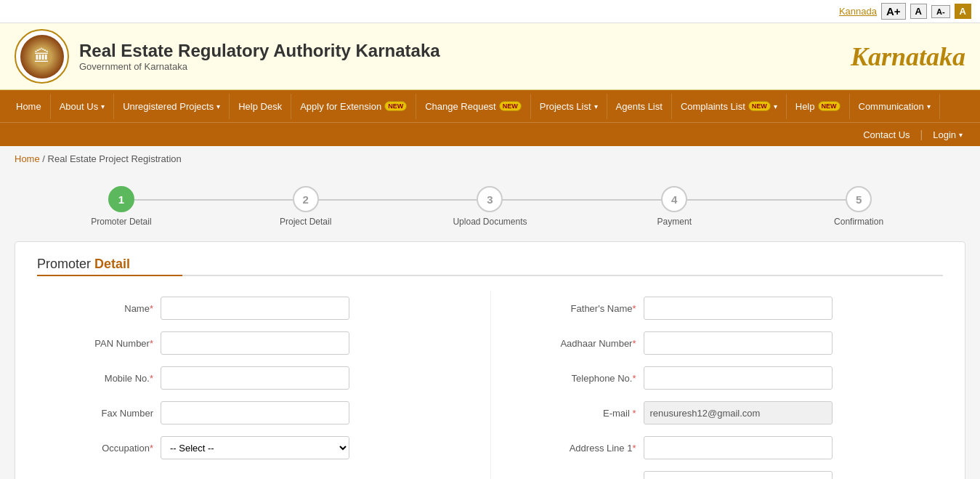  Describe the element at coordinates (674, 222) in the screenshot. I see `step-4-label: Payment` at that location.